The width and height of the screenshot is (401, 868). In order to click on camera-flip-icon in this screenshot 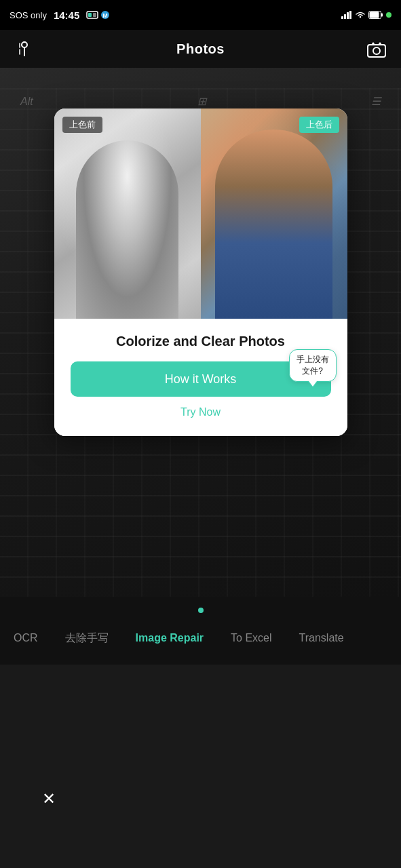, I will do `click(377, 49)`.